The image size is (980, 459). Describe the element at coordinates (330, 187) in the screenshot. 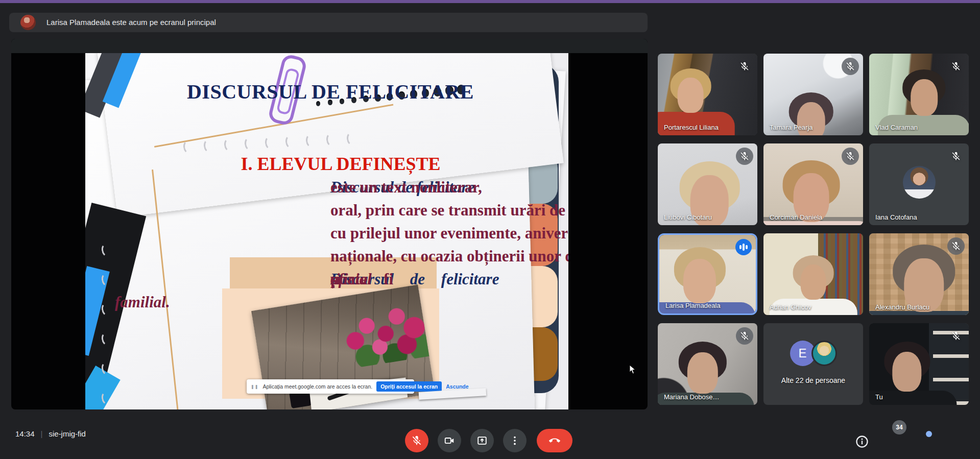

I see `slide-body-line: Discursul de felicitare este un text non…` at that location.